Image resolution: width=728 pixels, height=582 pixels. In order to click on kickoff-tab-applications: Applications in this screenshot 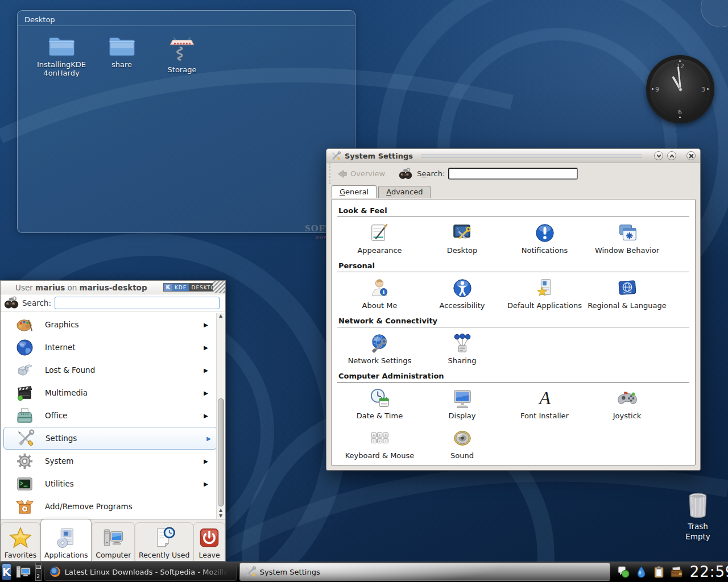, I will do `click(66, 540)`.